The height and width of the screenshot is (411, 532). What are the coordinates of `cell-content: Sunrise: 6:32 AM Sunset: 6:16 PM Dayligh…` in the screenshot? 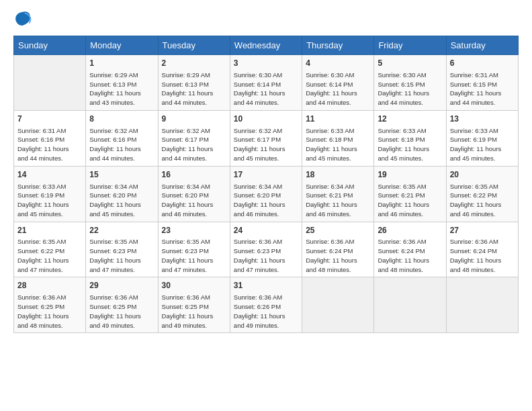 It's located at (122, 145).